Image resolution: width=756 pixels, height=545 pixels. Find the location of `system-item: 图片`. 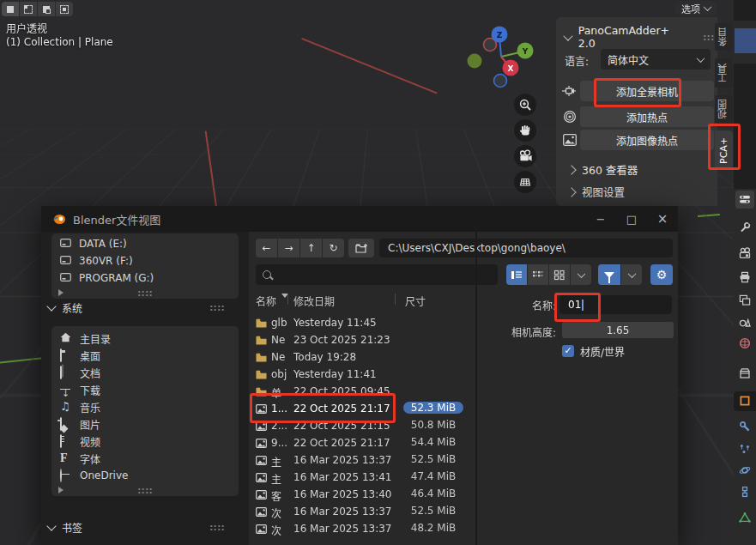

system-item: 图片 is located at coordinates (145, 424).